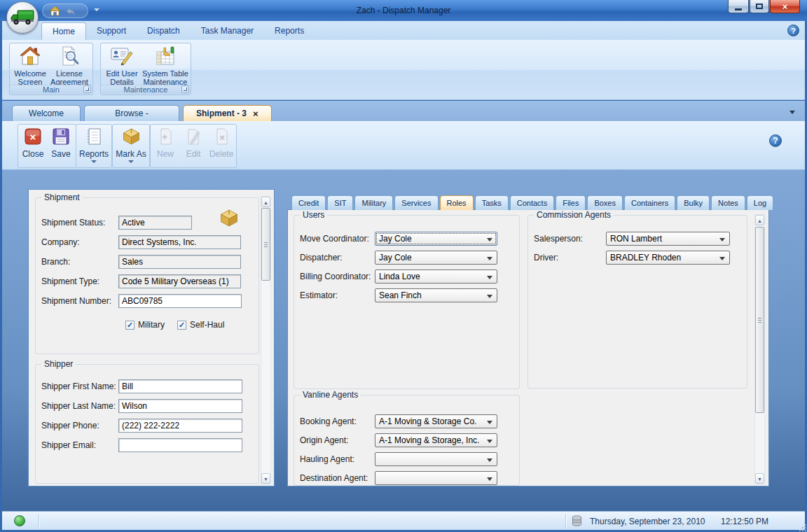 This screenshot has width=807, height=532. I want to click on shipper-last-name-label: Shipper Last Name:, so click(80, 406).